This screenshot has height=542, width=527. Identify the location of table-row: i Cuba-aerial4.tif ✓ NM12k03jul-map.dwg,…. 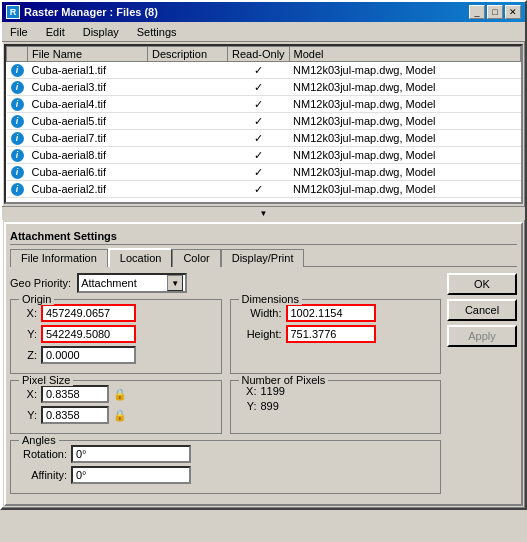
(264, 104).